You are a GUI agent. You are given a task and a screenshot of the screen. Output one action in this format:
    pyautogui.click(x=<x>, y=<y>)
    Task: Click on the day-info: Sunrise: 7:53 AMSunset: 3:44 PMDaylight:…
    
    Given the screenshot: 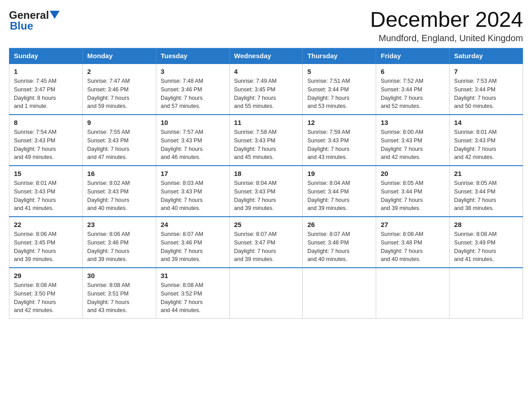 What is the action you would take?
    pyautogui.click(x=486, y=94)
    